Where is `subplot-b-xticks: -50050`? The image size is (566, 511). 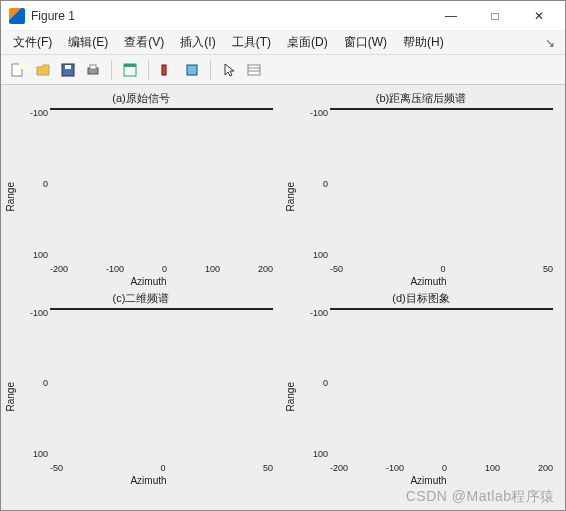
subplot-b-xticks: -50050 is located at coordinates (442, 269).